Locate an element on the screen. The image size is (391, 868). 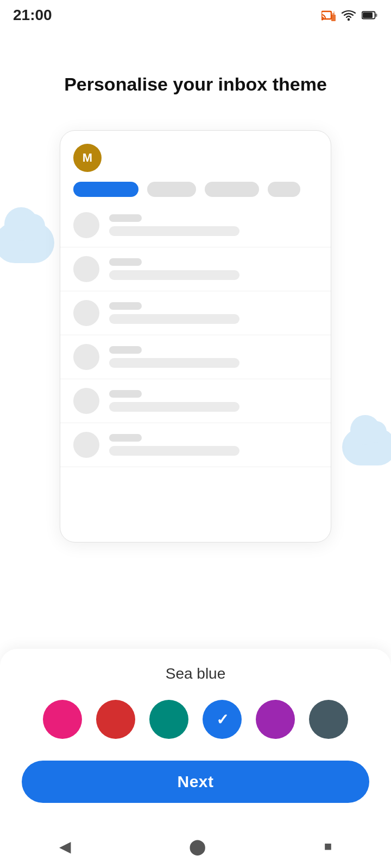
status-time: 21:00 is located at coordinates (33, 15).